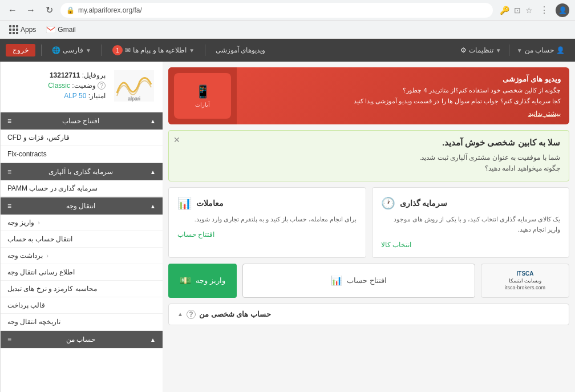 Image resolution: width=575 pixels, height=392 pixels. Describe the element at coordinates (235, 314) in the screenshot. I see `accounts-title-text: حساب های شخصی من` at that location.